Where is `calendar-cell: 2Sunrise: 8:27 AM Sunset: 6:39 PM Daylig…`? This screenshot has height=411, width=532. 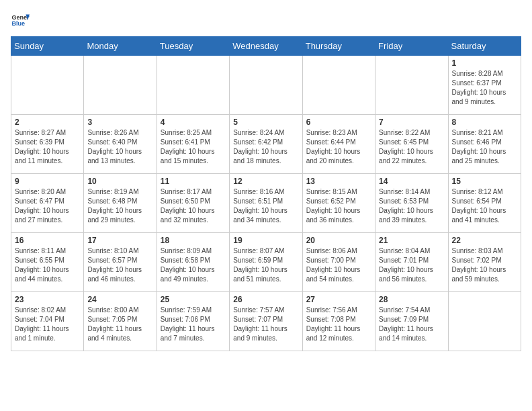 calendar-cell: 2Sunrise: 8:27 AM Sunset: 6:39 PM Daylig… is located at coordinates (48, 144).